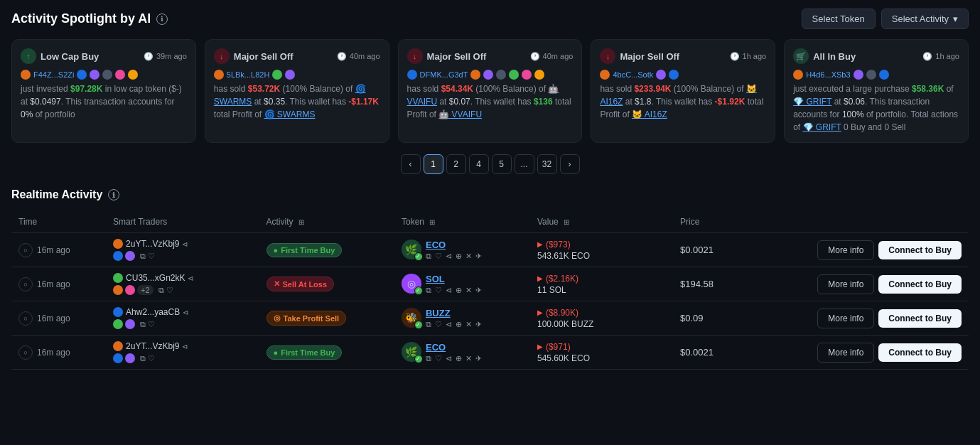 This screenshot has width=980, height=445. What do you see at coordinates (435, 279) in the screenshot?
I see `token-name: SOL` at bounding box center [435, 279].